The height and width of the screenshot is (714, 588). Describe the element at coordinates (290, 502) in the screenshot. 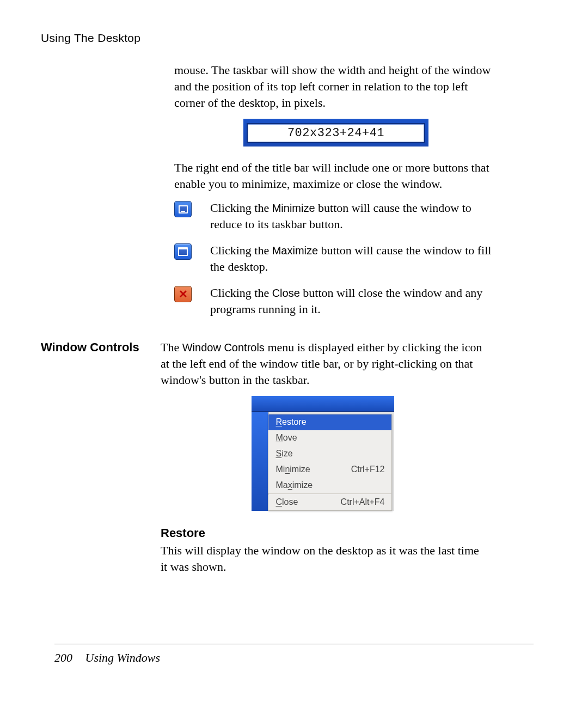

I see `menu-item-close-post: lose` at that location.